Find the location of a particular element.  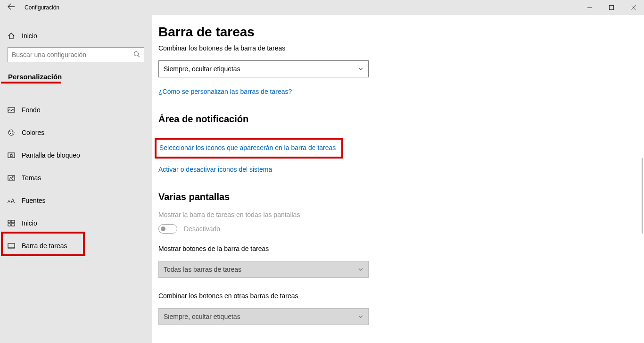

help-link: ¿Cómo se personalizan las barras de tare… is located at coordinates (225, 92).